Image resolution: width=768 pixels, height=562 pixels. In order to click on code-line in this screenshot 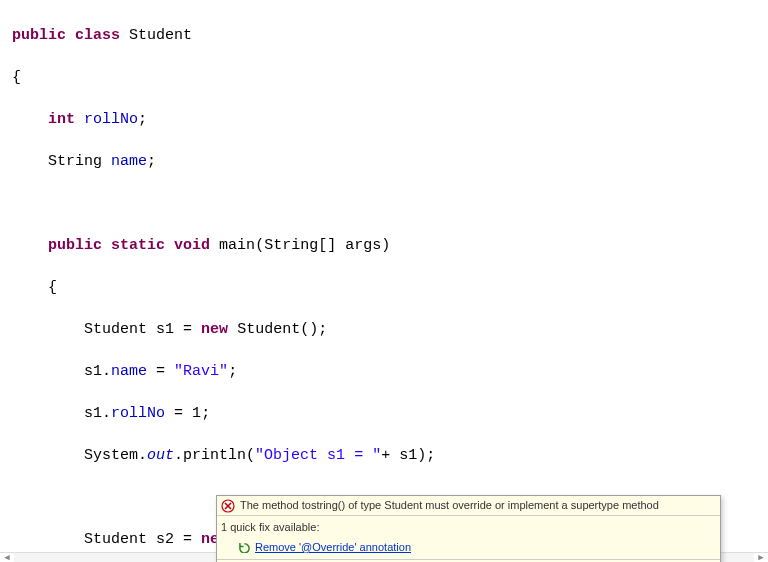, I will do `click(388, 204)`.